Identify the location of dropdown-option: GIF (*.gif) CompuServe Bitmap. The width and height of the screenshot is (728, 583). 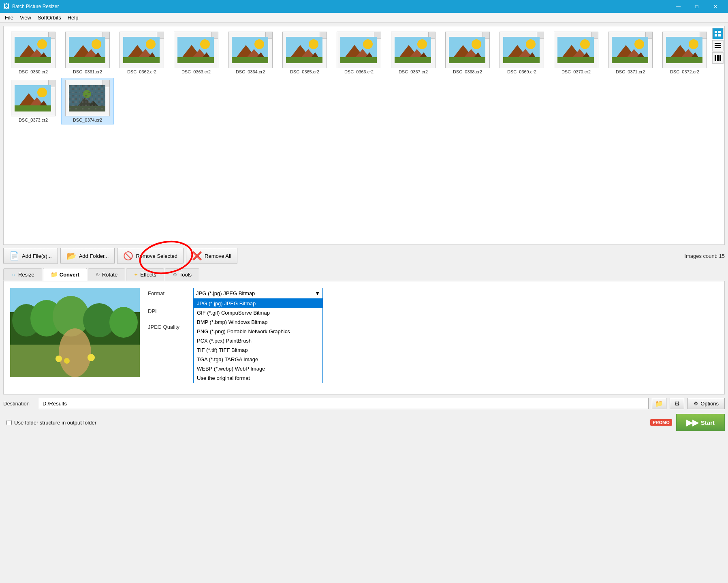
(258, 313).